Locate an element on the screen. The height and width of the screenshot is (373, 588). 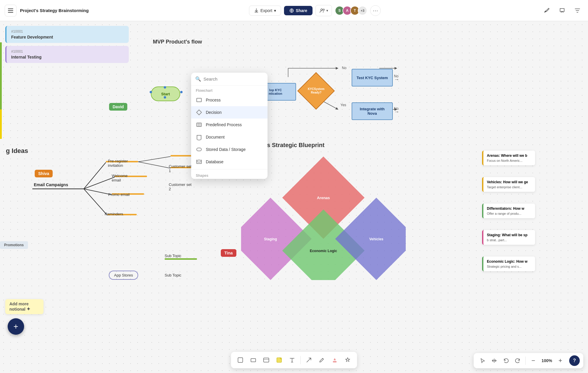
ideas-label: g Ideas is located at coordinates (17, 151).